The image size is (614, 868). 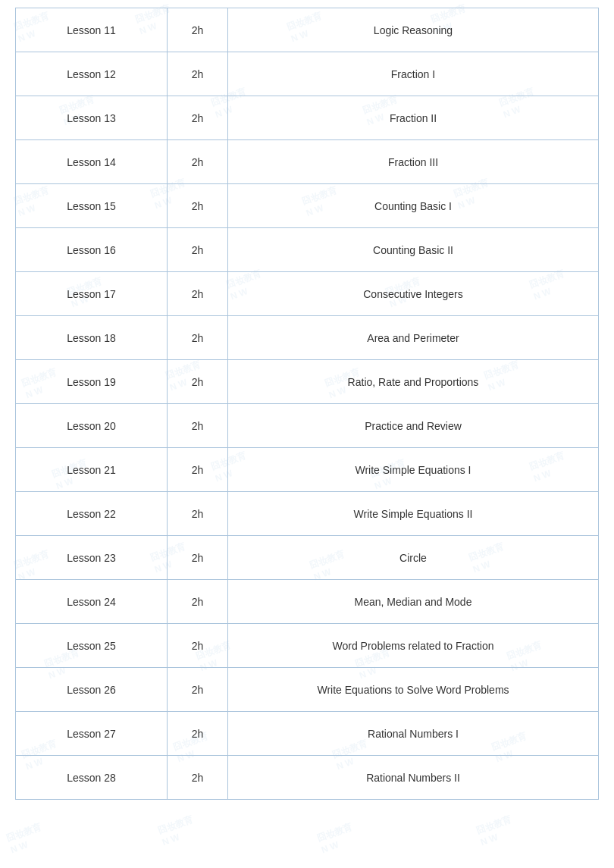 I want to click on topic-cell: Mean, Median and Mode, so click(x=414, y=602).